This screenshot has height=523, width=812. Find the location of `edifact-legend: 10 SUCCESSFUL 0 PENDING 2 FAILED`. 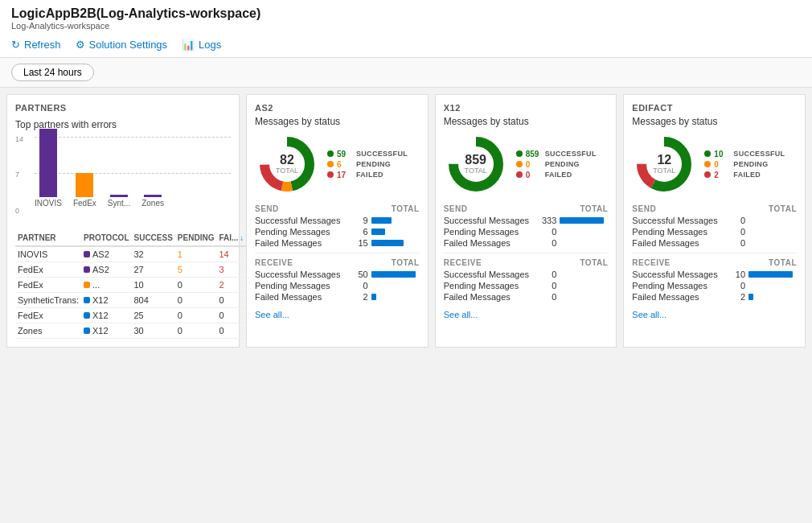

edifact-legend: 10 SUCCESSFUL 0 PENDING 2 FAILED is located at coordinates (744, 164).